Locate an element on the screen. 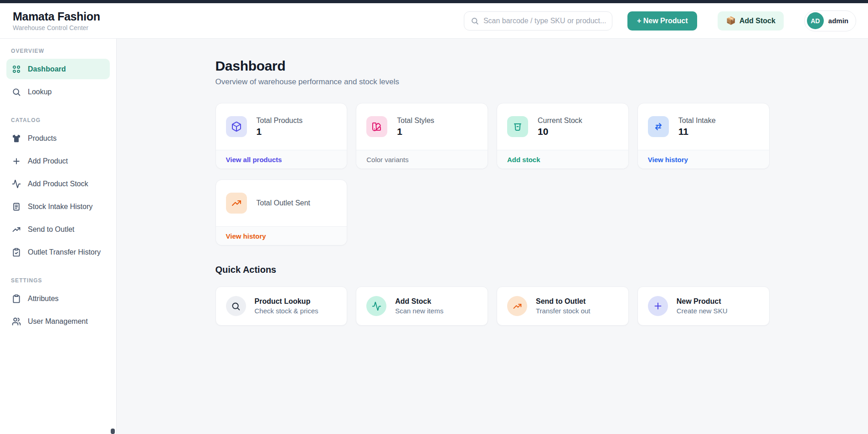 The height and width of the screenshot is (434, 868). qa-subtitle: Create new SKU is located at coordinates (702, 311).